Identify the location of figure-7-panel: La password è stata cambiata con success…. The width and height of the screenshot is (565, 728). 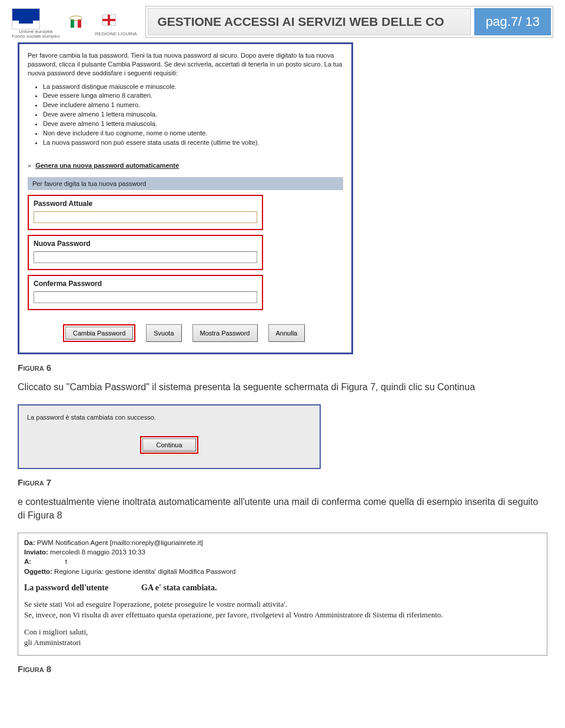
(170, 437).